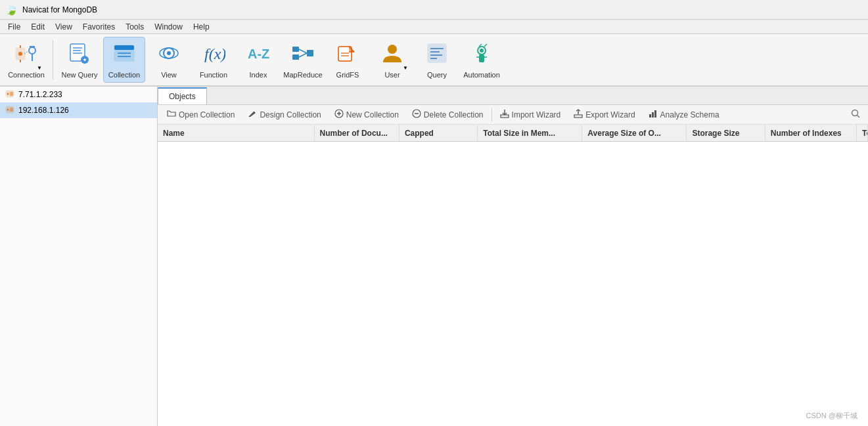 The image size is (868, 426). What do you see at coordinates (392, 55) in the screenshot?
I see `toolbar-icon-user` at bounding box center [392, 55].